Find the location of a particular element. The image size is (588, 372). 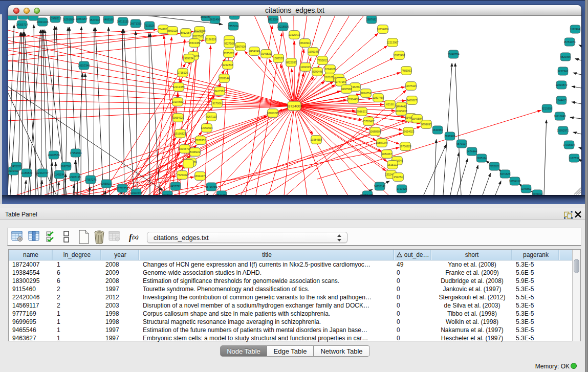

svg-text: 1696146 is located at coordinates (313, 52).